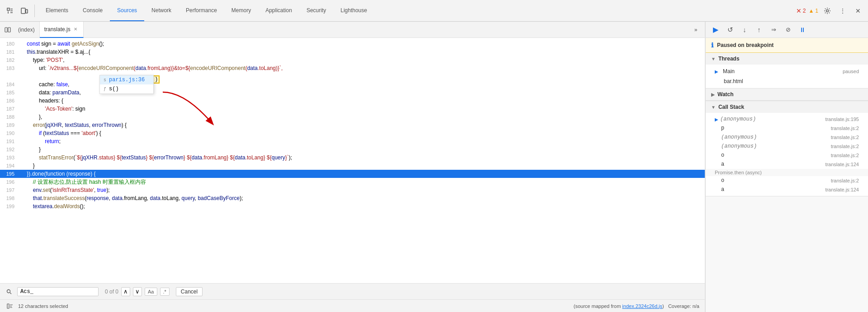 The image size is (868, 312). What do you see at coordinates (353, 117) in the screenshot?
I see `code-line-188: 188 },` at bounding box center [353, 117].